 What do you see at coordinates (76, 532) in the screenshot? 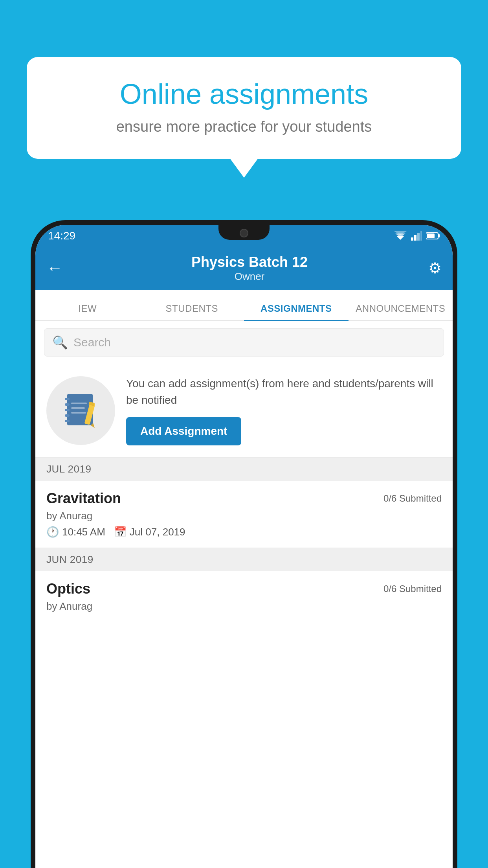
I see `meta-time-gravitation: 🕐 10:45 AM` at bounding box center [76, 532].